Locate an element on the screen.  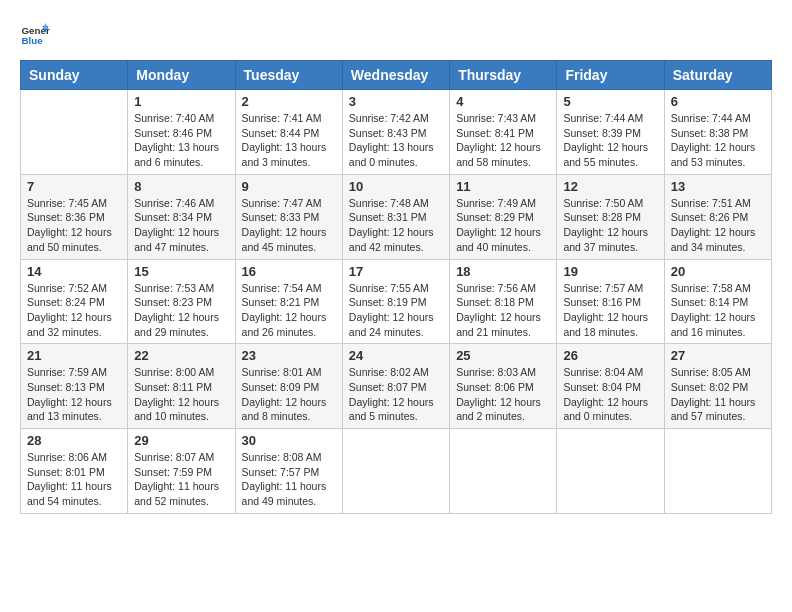
day-number: 27 is located at coordinates (718, 356).